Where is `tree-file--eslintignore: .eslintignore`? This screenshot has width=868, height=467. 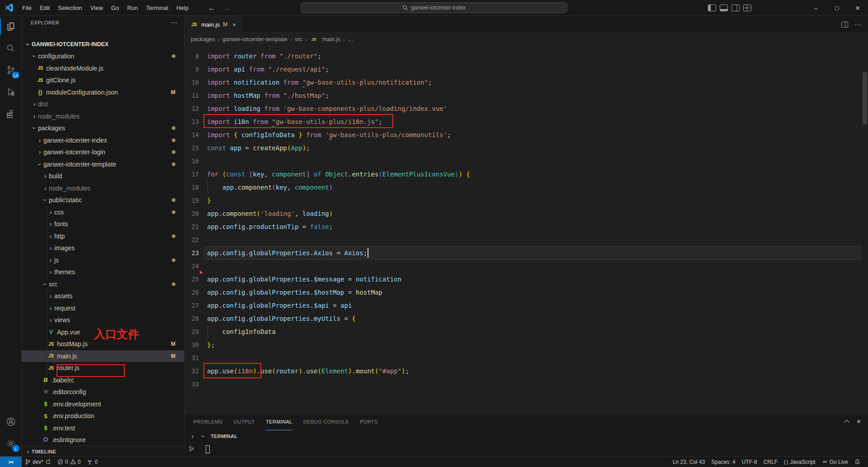
tree-file--eslintignore: .eslintignore is located at coordinates (103, 440).